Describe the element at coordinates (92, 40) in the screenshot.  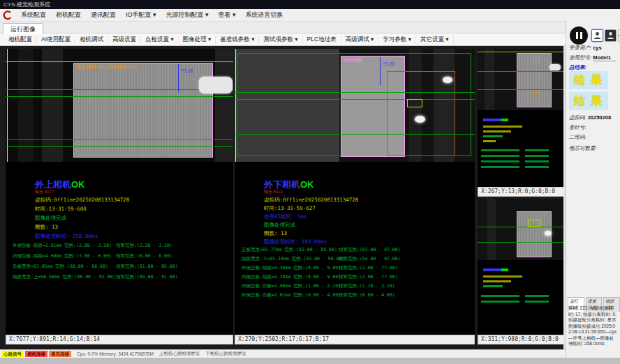
I see `tool-camera-debug: 相机调试` at that location.